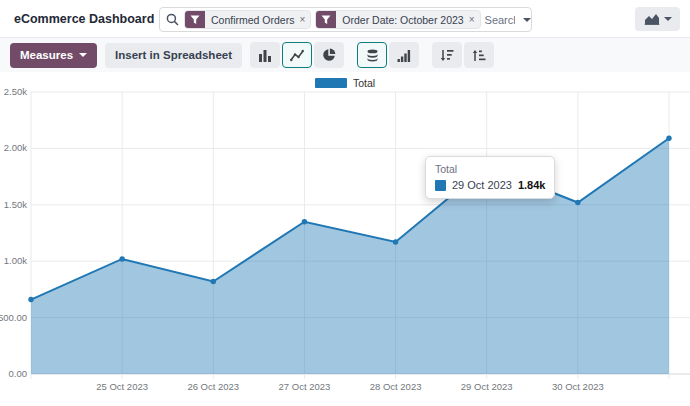  I want to click on svg-text: 29 Oct 2023, so click(487, 386).